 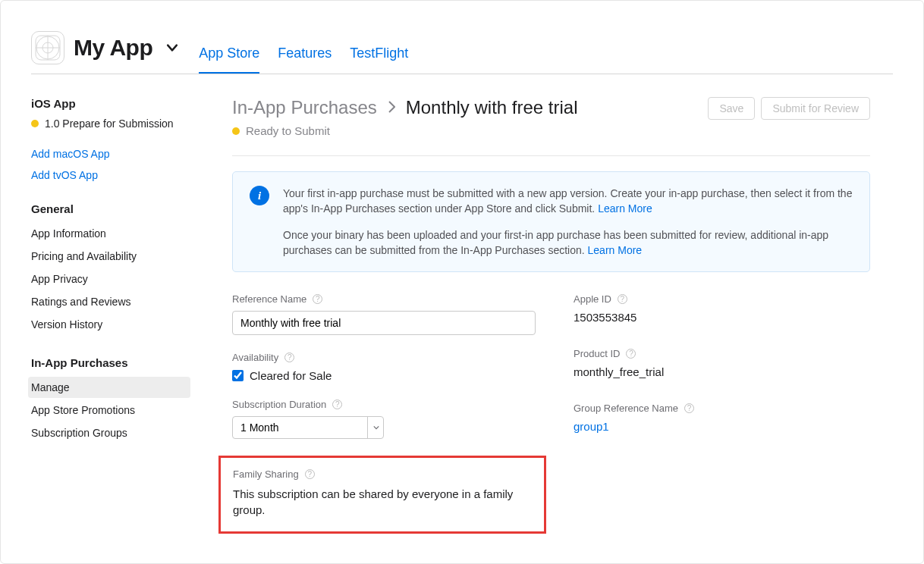 What do you see at coordinates (111, 124) in the screenshot?
I see `sidebar-version: 1.0 Prepare for Submission` at bounding box center [111, 124].